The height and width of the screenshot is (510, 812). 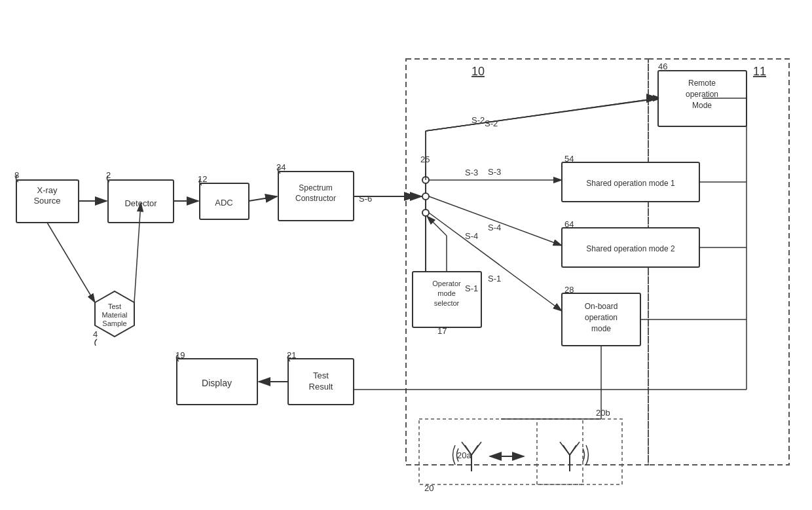 What do you see at coordinates (663, 67) in the screenshot?
I see `label-46: 46` at bounding box center [663, 67].